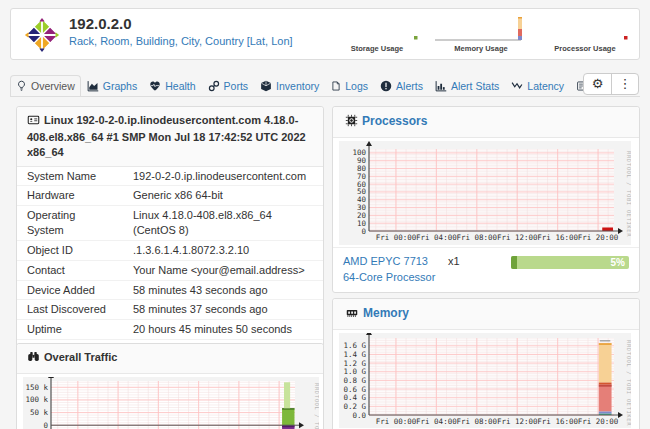  Describe the element at coordinates (36, 388) in the screenshot. I see `svg-text: 150 k` at that location.